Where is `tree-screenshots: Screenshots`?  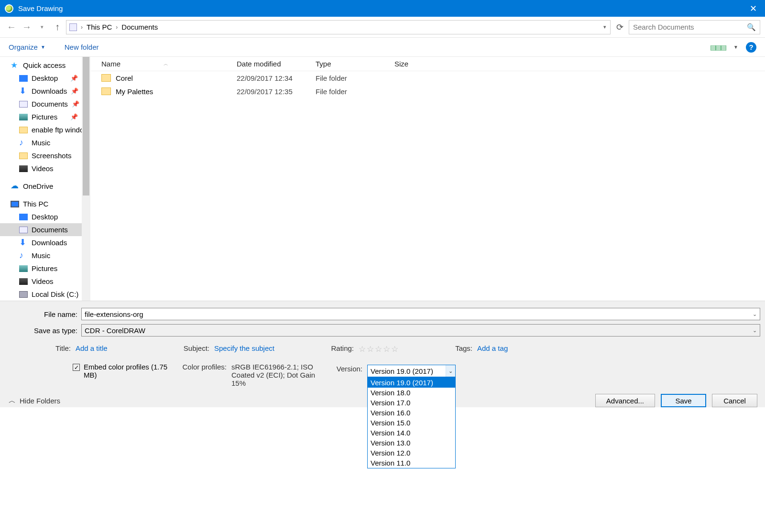
tree-screenshots: Screenshots is located at coordinates (45, 156).